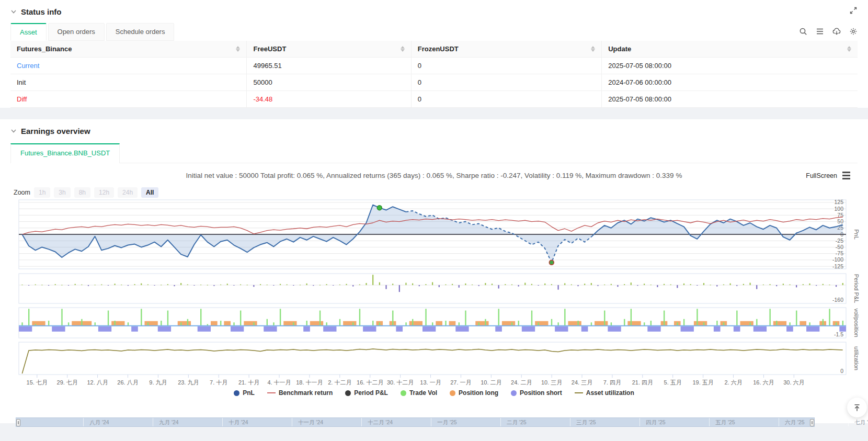 This screenshot has width=868, height=441. Describe the element at coordinates (158, 382) in the screenshot. I see `svg-text: 9. 九月` at that location.